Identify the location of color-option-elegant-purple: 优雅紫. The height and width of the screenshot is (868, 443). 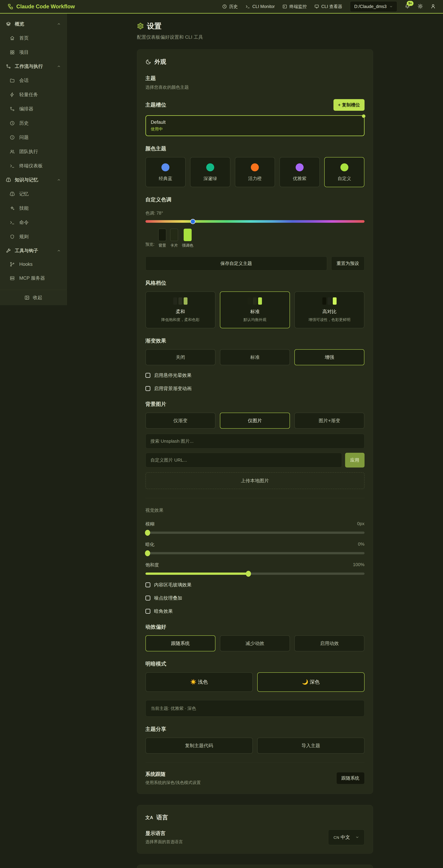
(300, 172).